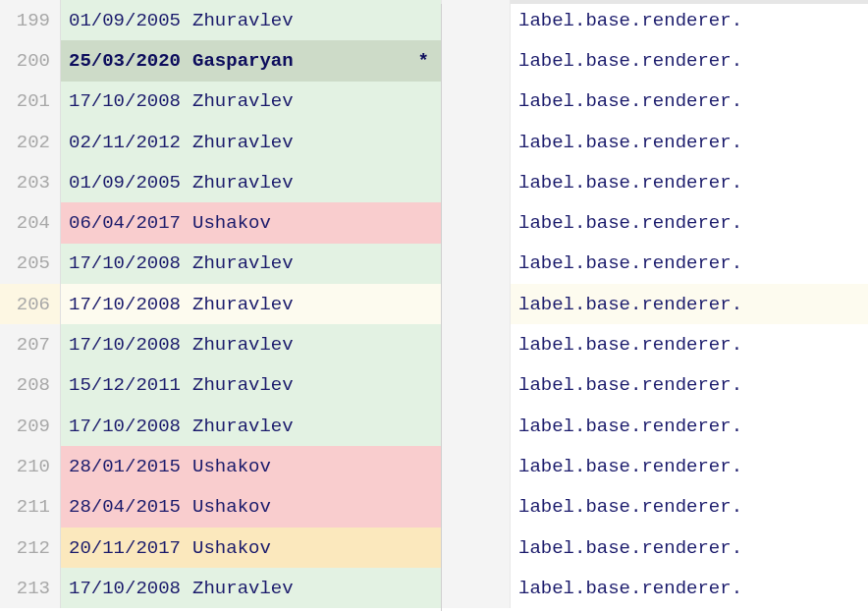 The image size is (868, 611). What do you see at coordinates (30, 61) in the screenshot?
I see `line-number: 200` at bounding box center [30, 61].